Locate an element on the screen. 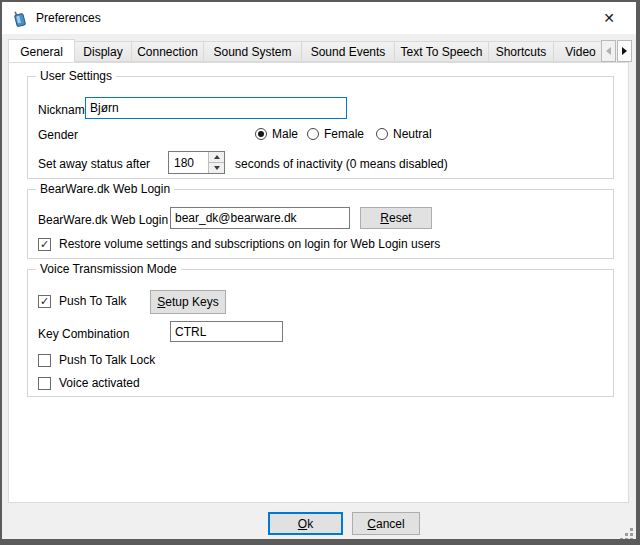 The image size is (640, 545). ok-button: Ok is located at coordinates (306, 524).